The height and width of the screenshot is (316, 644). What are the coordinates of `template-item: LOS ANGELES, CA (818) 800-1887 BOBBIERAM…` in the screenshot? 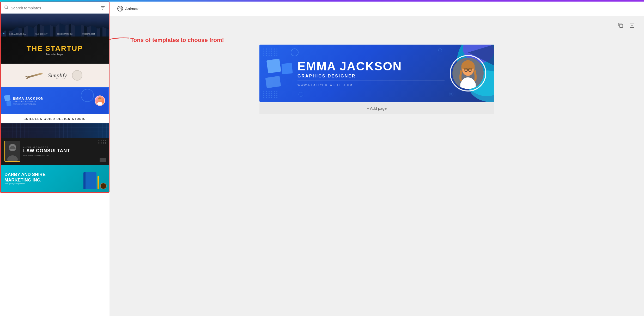 It's located at (55, 25).